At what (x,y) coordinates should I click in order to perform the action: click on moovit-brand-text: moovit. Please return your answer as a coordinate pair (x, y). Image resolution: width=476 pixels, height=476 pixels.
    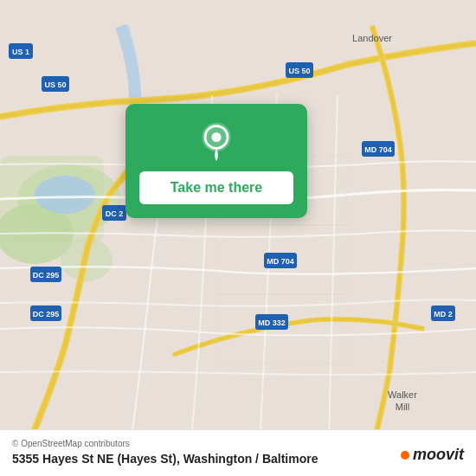
    Looking at the image, I should click on (438, 455).